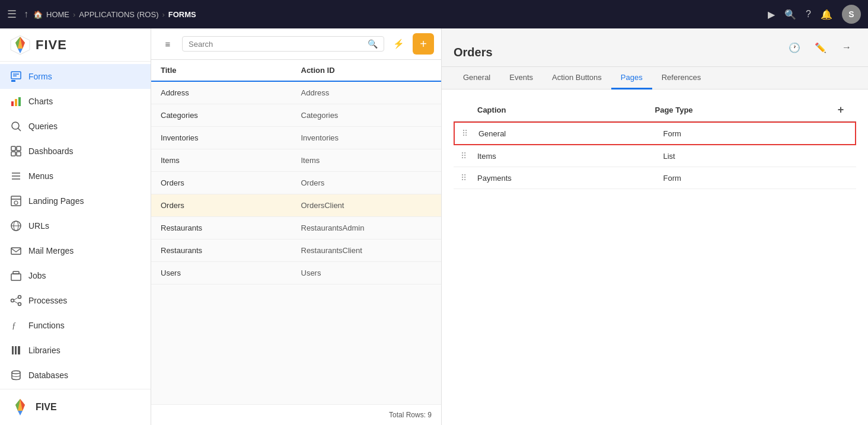 Image resolution: width=868 pixels, height=425 pixels. I want to click on table-row: Restaurants RestaurantsClient, so click(296, 251).